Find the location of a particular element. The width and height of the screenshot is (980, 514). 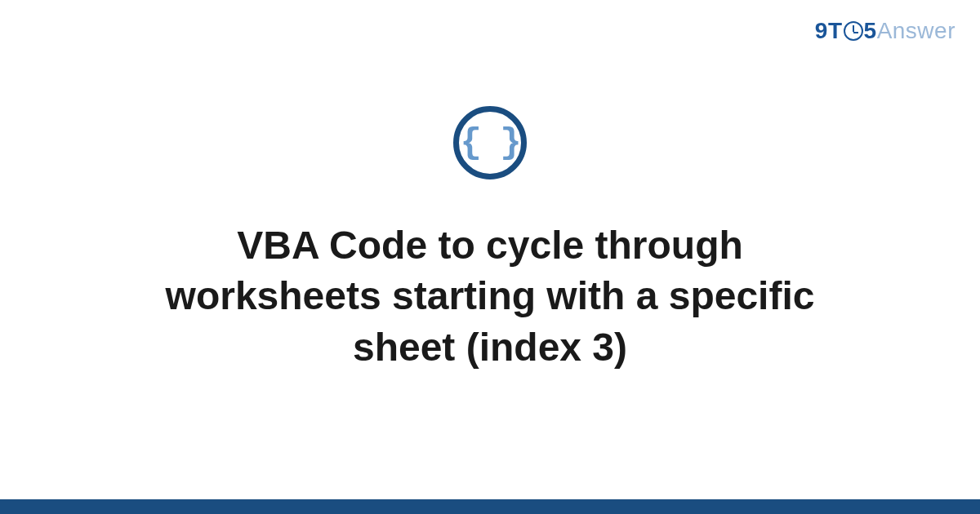

clock-icon is located at coordinates (853, 31).